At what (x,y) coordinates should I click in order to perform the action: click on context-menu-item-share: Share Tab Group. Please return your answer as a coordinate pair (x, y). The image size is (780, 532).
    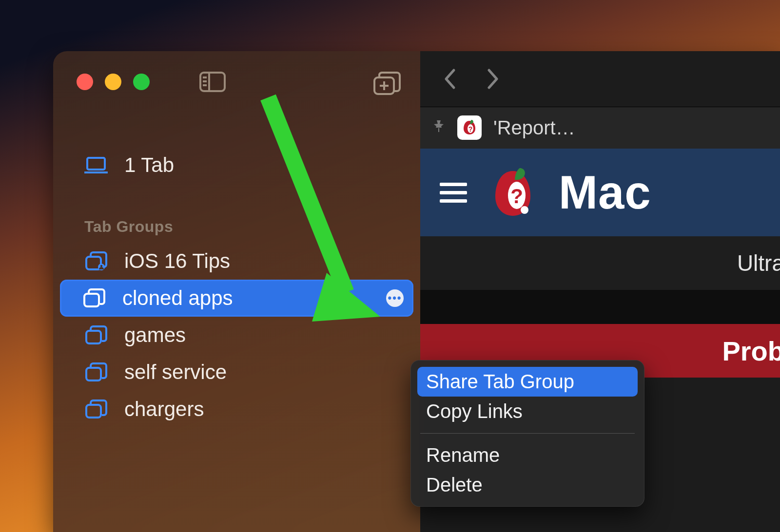
    Looking at the image, I should click on (527, 382).